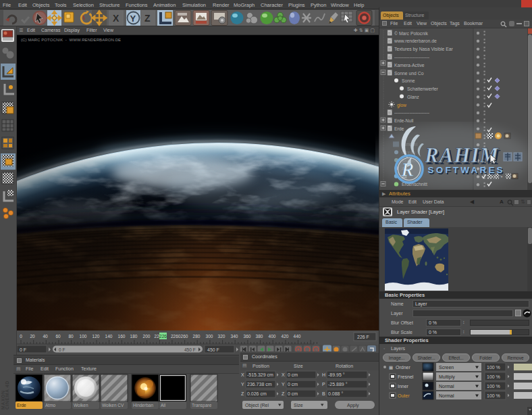  Describe the element at coordinates (32, 337) in the screenshot. I see `svg-text: 20` at that location.